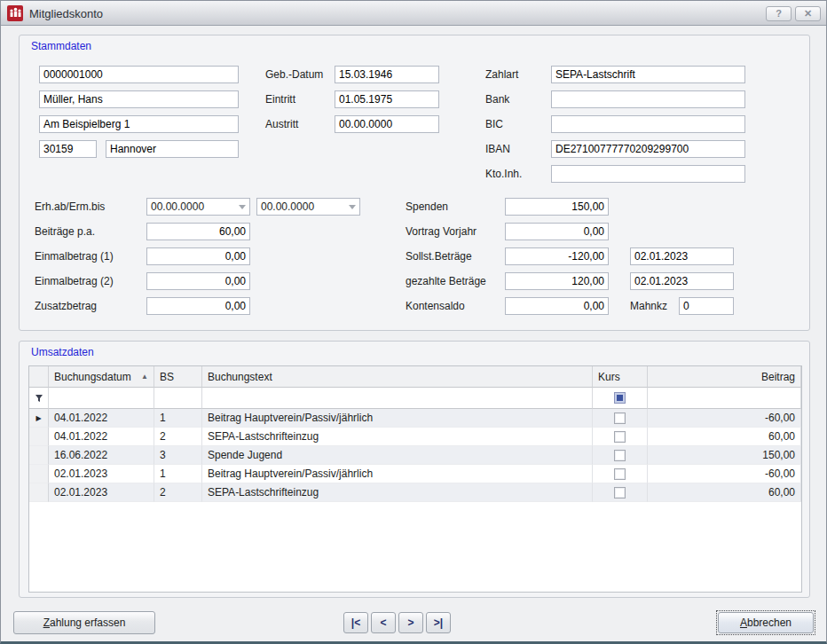  What do you see at coordinates (724, 377) in the screenshot?
I see `grid-header-beitrag: Beitrag` at bounding box center [724, 377].